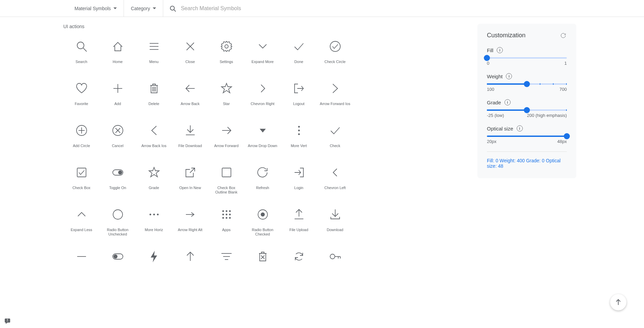 The width and height of the screenshot is (644, 328). Describe the element at coordinates (117, 146) in the screenshot. I see `icon-label: Cancel` at that location.